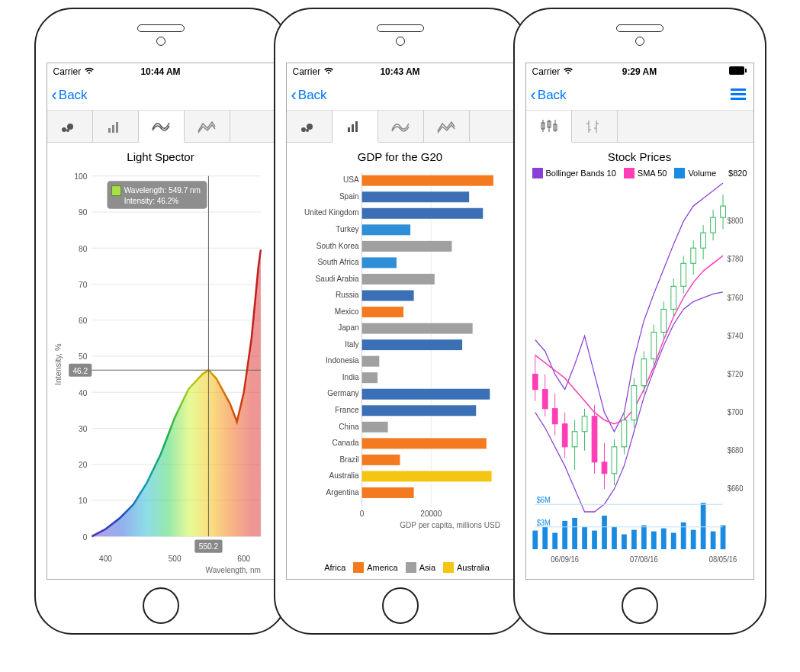  What do you see at coordinates (564, 559) in the screenshot?
I see `svg-text: 06/09/16` at bounding box center [564, 559].